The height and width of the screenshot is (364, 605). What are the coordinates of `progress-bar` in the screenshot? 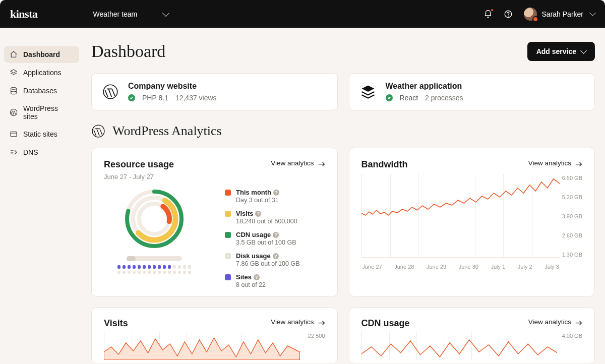 It's located at (154, 259).